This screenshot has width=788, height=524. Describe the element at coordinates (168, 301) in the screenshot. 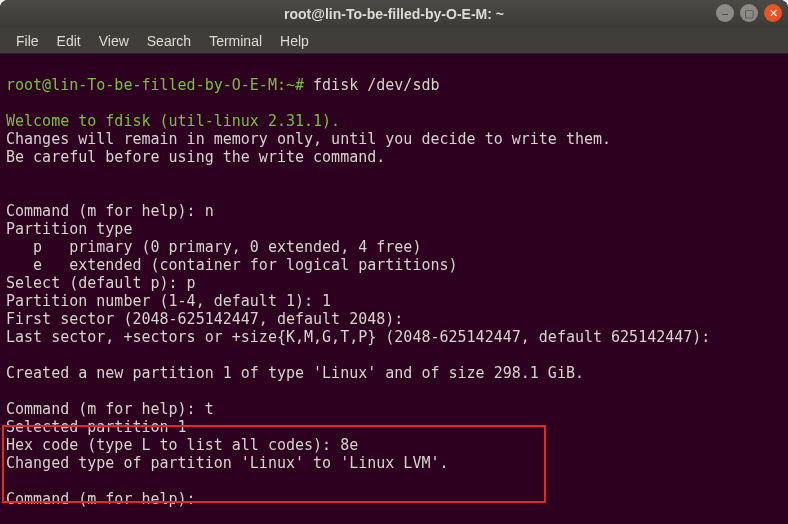

I see `output-line: Partition number (1-4, default 1): 1` at that location.